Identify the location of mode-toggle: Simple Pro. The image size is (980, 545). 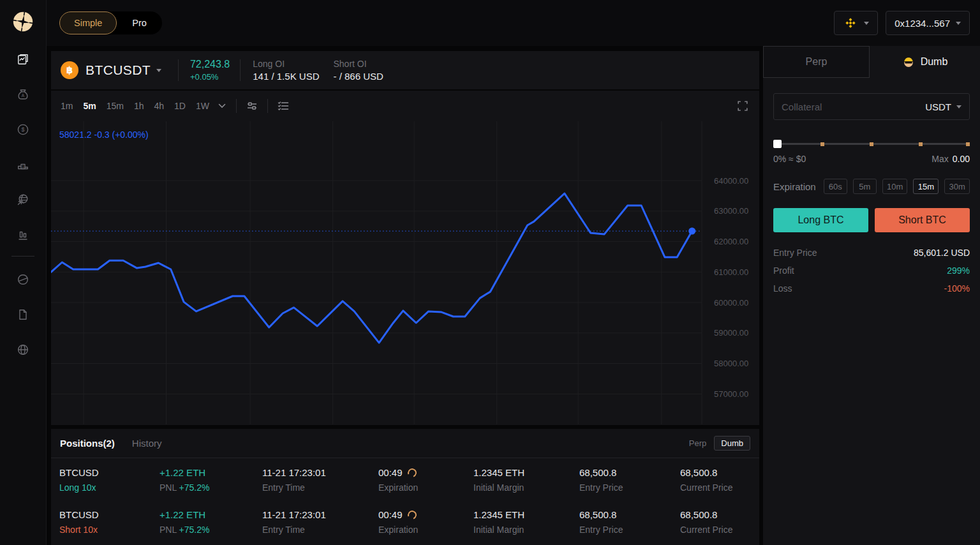
(111, 23).